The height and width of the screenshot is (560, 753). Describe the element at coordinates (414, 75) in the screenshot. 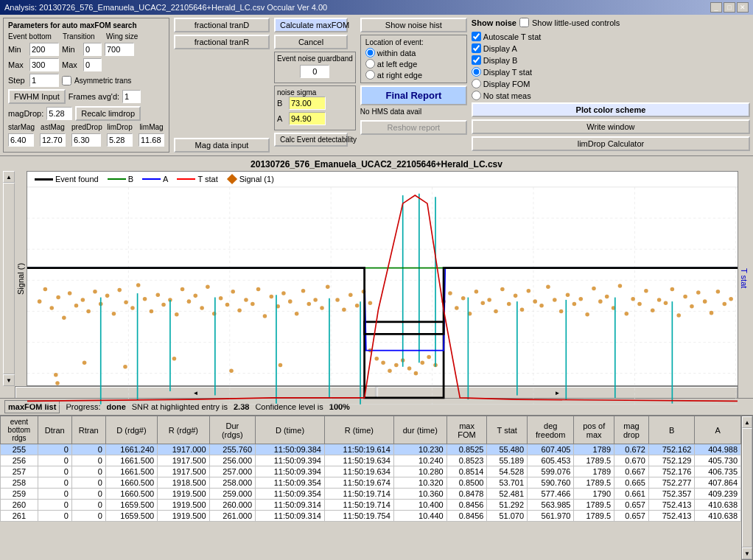

I see `at-right-edge-option: at right edge` at that location.